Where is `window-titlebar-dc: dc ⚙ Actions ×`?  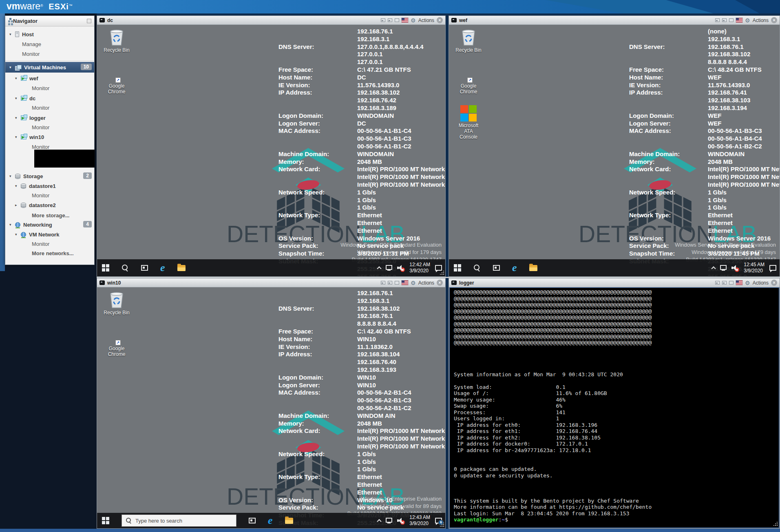
window-titlebar-dc: dc ⚙ Actions × is located at coordinates (271, 20).